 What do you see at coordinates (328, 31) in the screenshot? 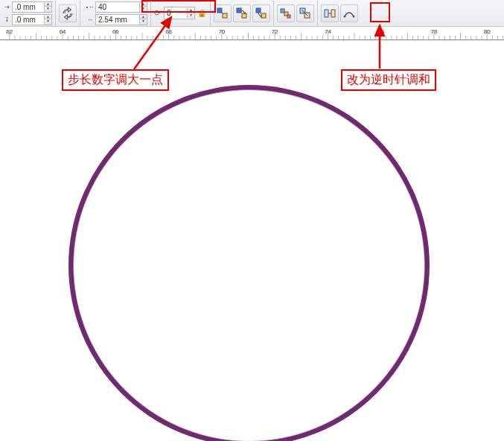
I see `svg-text: 74` at bounding box center [328, 31].